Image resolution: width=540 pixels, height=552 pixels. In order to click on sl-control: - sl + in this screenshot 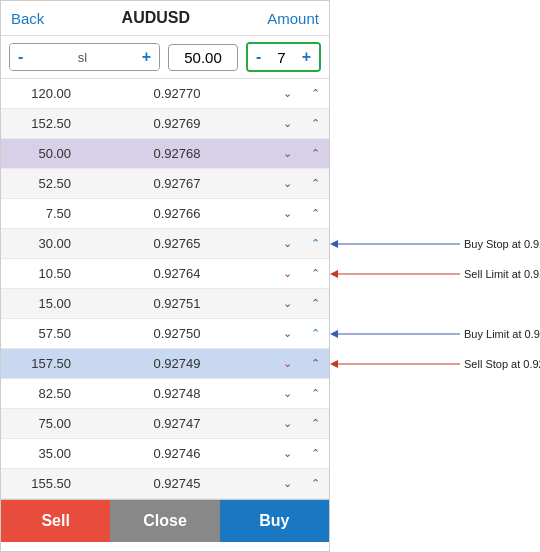, I will do `click(84, 57)`.